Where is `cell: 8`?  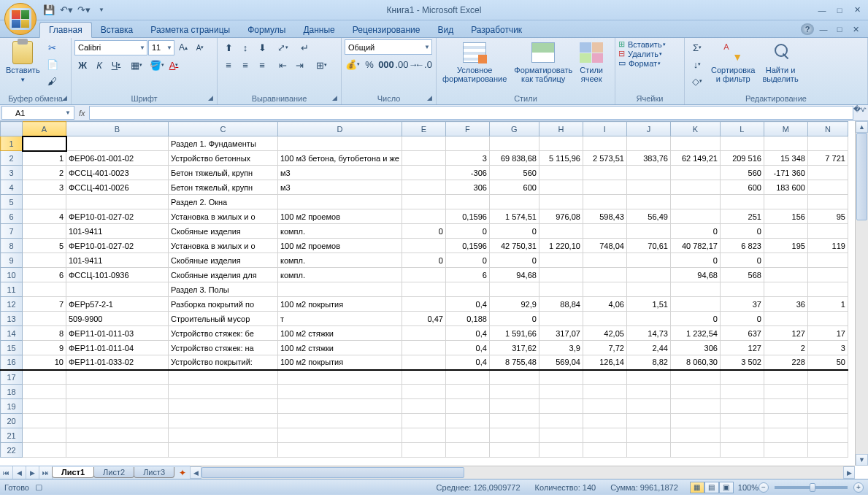
cell: 8 is located at coordinates (45, 334).